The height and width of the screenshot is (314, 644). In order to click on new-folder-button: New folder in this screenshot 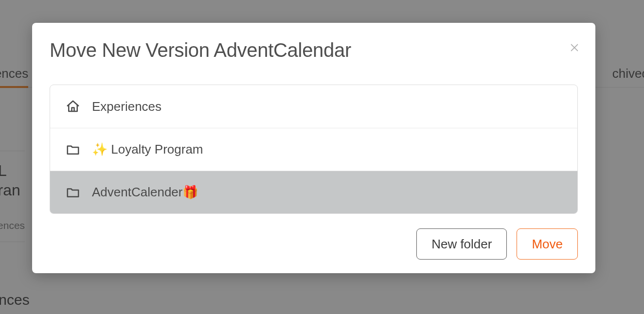, I will do `click(462, 244)`.